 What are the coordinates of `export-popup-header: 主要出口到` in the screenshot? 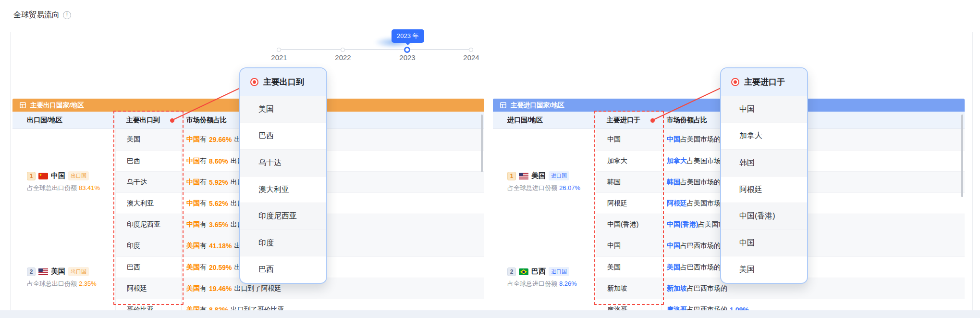 It's located at (283, 82).